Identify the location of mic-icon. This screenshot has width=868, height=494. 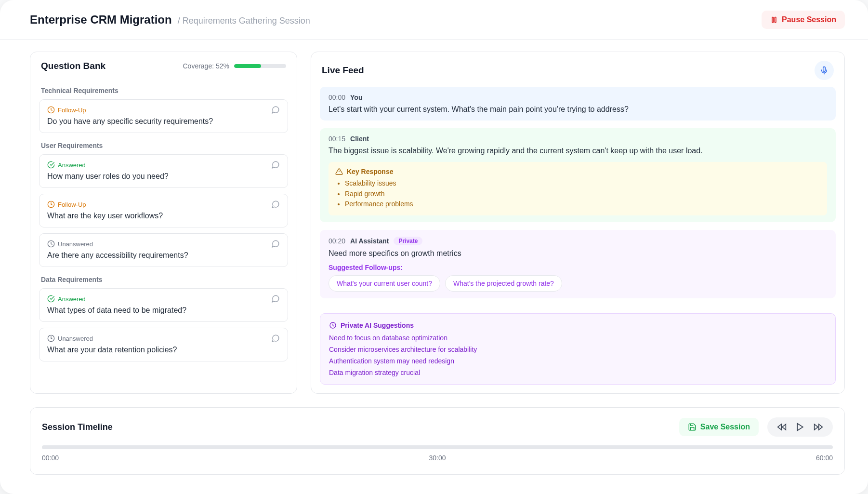
(824, 70).